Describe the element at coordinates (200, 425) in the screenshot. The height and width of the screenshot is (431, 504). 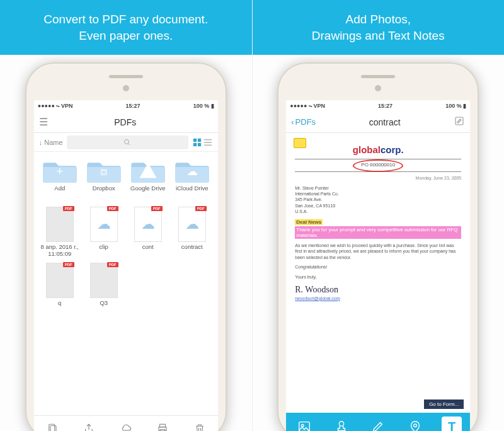
I see `trash-icon` at that location.